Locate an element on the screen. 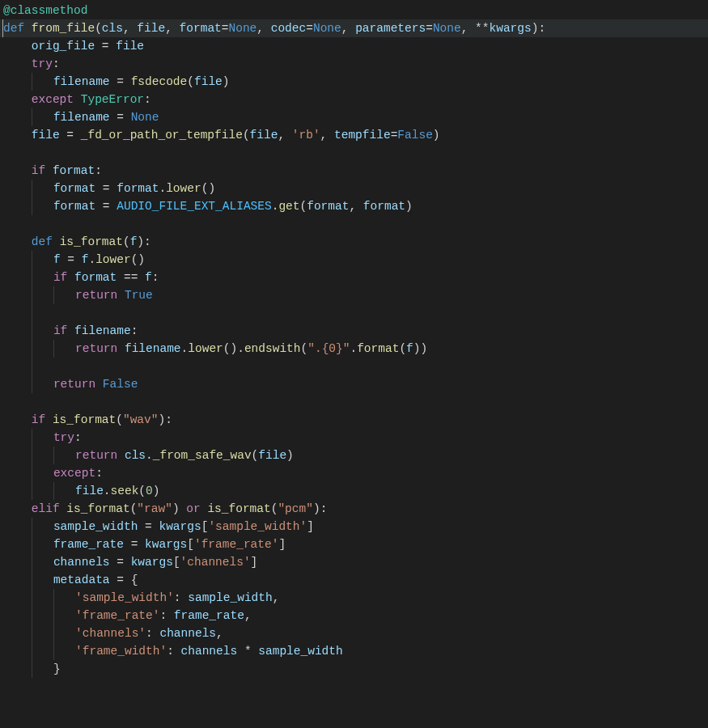  code-line: if format: is located at coordinates (354, 171).